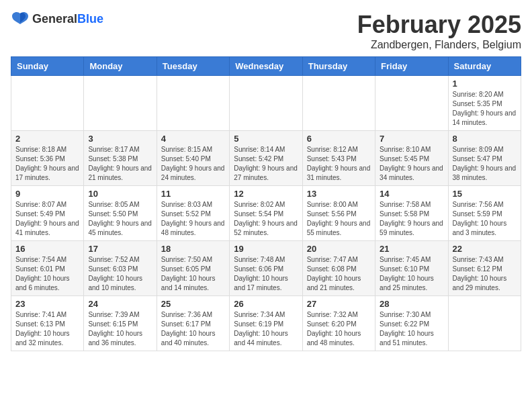  Describe the element at coordinates (48, 214) in the screenshot. I see `table-row: 9Sunrise: 8:07 AM Sunset: 5:49 PM Daylig…` at that location.